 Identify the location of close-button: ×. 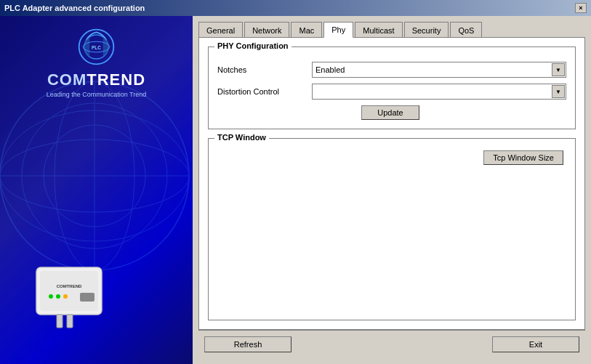
(581, 8).